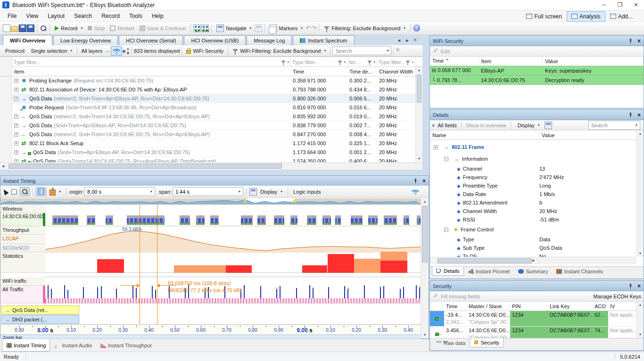  I want to click on close-tab-button: ×, so click(415, 40).